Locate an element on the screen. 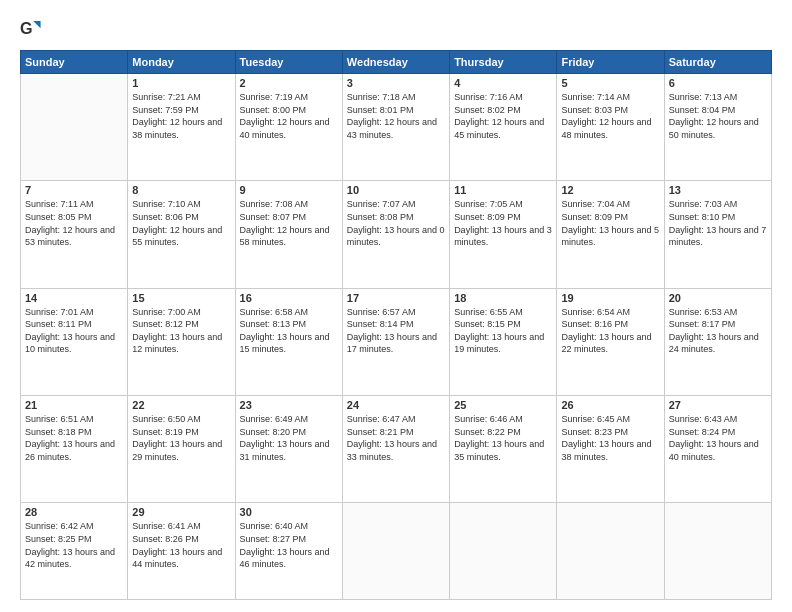  day-cell: 27 Sunrise: 6:43 AM Sunset: 8:24 PM Dayl… is located at coordinates (718, 450).